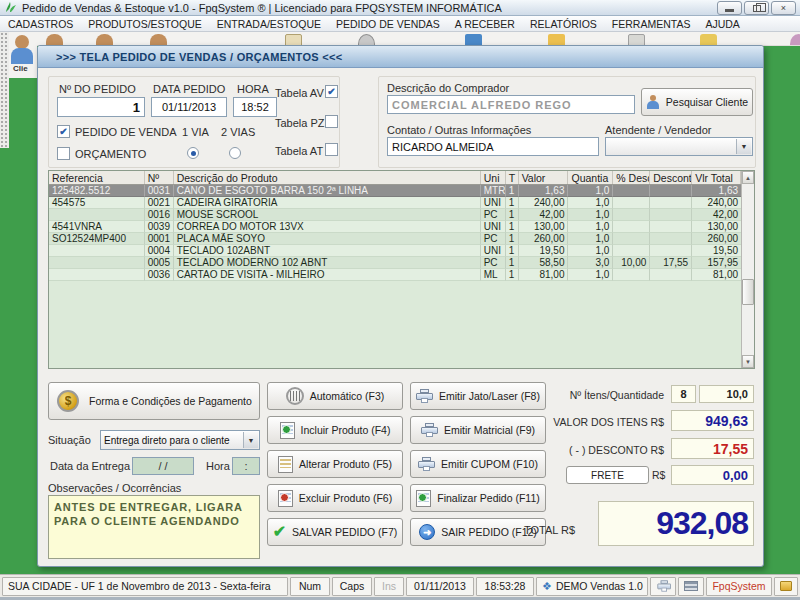  What do you see at coordinates (784, 8) in the screenshot?
I see `close-button: ×` at bounding box center [784, 8].